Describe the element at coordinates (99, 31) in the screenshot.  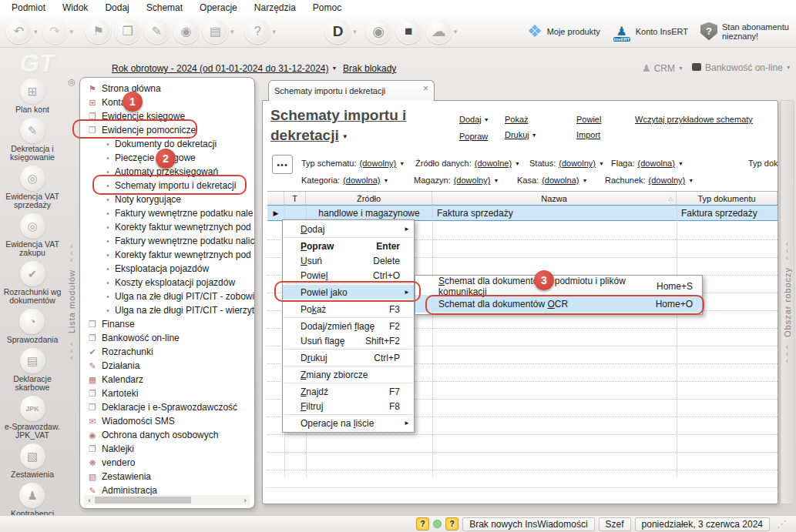
I see `flag-button: ⚑` at that location.